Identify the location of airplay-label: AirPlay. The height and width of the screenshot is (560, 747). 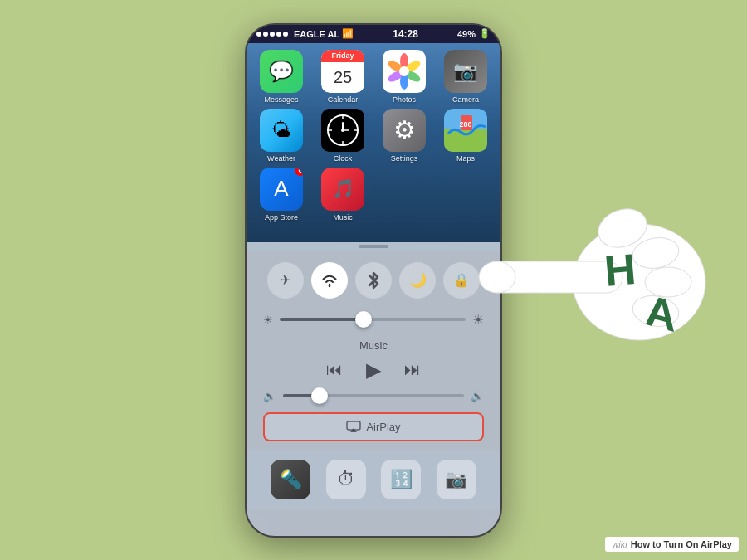
(383, 426).